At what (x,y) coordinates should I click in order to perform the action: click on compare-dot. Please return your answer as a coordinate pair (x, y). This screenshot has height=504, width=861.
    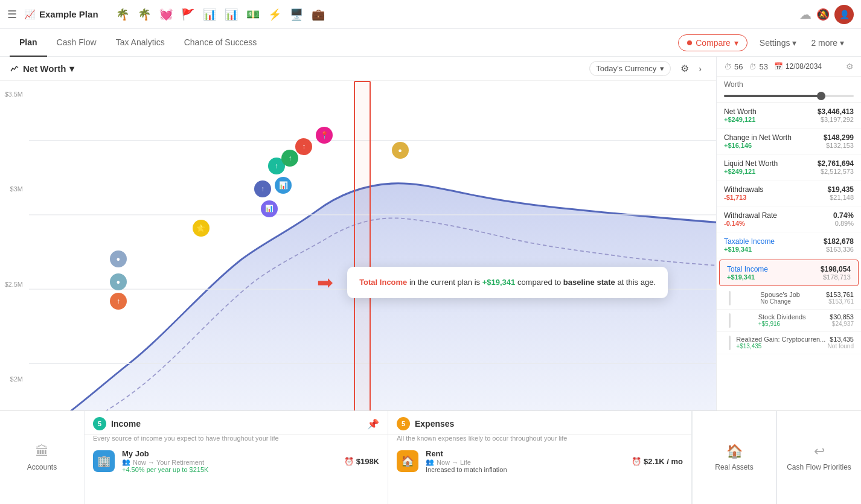
    Looking at the image, I should click on (690, 43).